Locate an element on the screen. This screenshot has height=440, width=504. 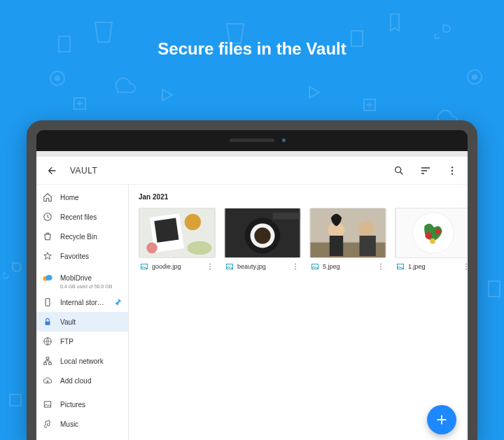
storage-usage-text: 0.4 GB used of 50.0 GB is located at coordinates (86, 287).